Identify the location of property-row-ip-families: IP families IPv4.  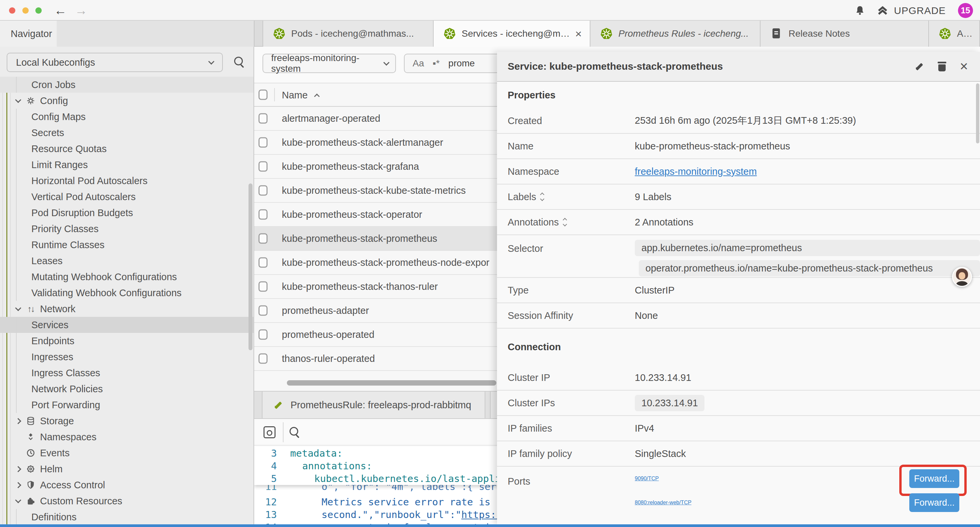
(738, 428).